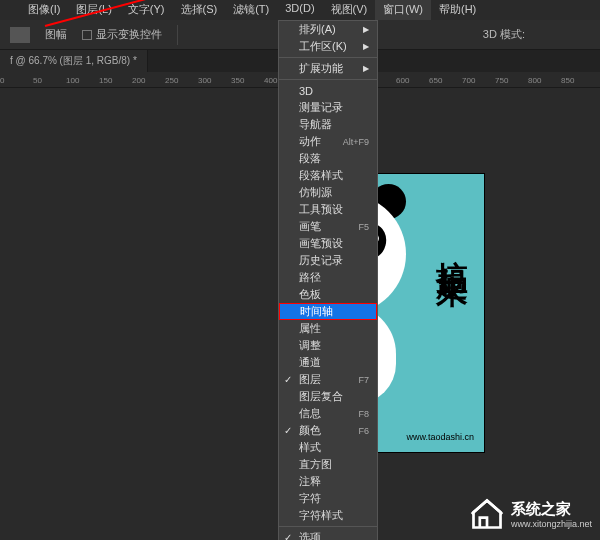  I want to click on menu-item: 工具预设, so click(328, 210).